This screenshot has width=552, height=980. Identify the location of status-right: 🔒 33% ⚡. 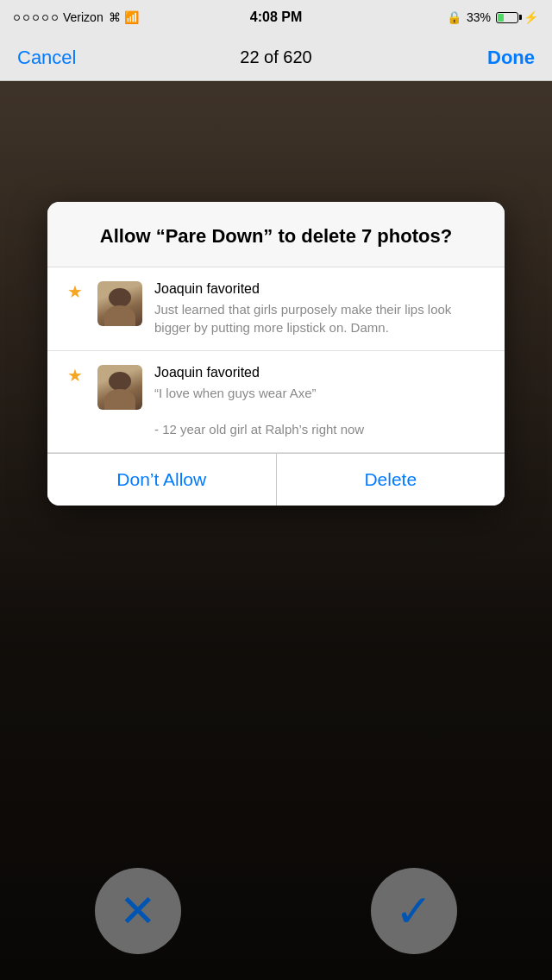
(492, 17).